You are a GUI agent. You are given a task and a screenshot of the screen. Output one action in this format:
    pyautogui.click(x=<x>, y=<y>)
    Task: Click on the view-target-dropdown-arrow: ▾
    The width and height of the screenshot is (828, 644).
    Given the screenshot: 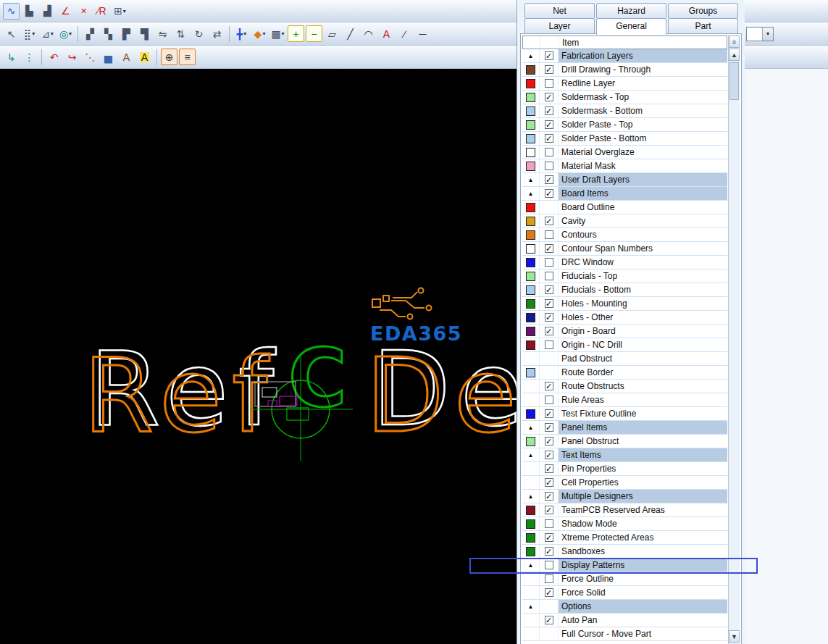 What is the action you would take?
    pyautogui.click(x=70, y=33)
    